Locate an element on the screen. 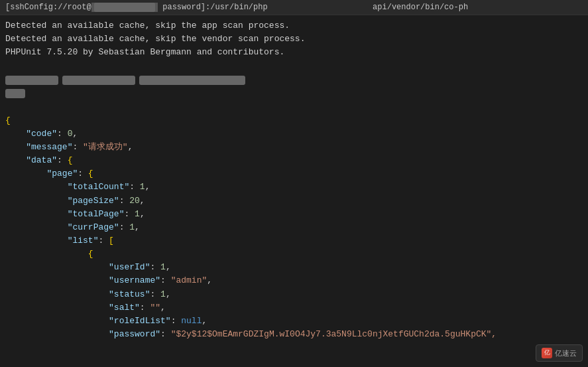 The width and height of the screenshot is (588, 367). json-list-open: "list": [ is located at coordinates (294, 241).